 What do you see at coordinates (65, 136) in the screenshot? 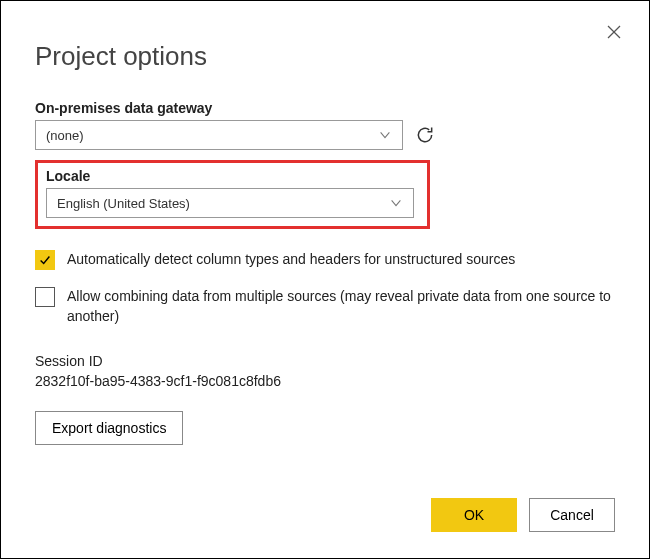
I see `gateway-selected-value: (none)` at bounding box center [65, 136].